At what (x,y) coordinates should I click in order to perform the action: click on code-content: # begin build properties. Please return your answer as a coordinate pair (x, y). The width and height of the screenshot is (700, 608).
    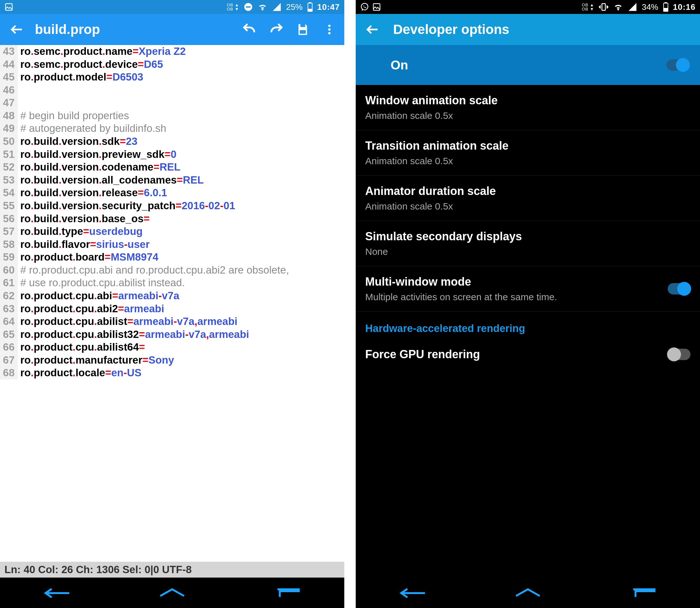
    Looking at the image, I should click on (181, 116).